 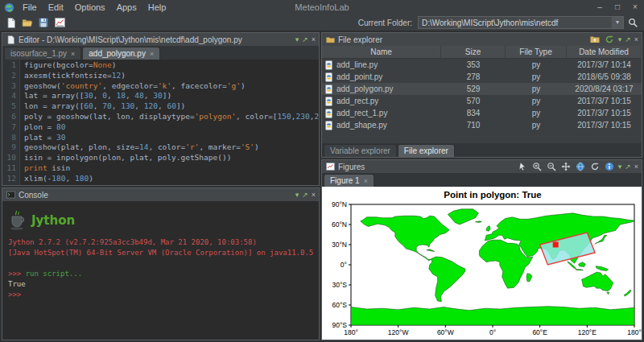 I want to click on file-row-add_point.py: add_point.py278py2018/6/5 09:38, so click(x=481, y=77).